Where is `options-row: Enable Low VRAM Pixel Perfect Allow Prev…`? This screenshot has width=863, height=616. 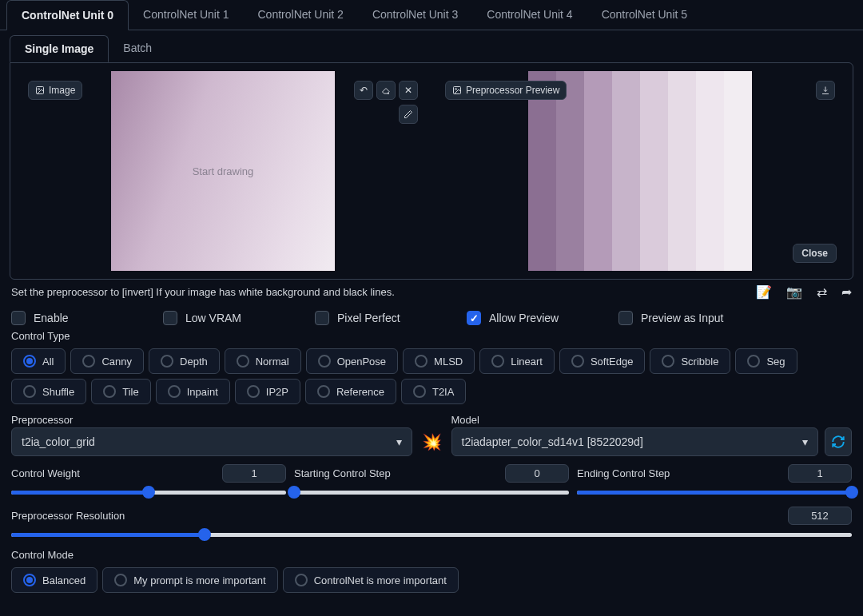 options-row: Enable Low VRAM Pixel Perfect Allow Prev… is located at coordinates (432, 316).